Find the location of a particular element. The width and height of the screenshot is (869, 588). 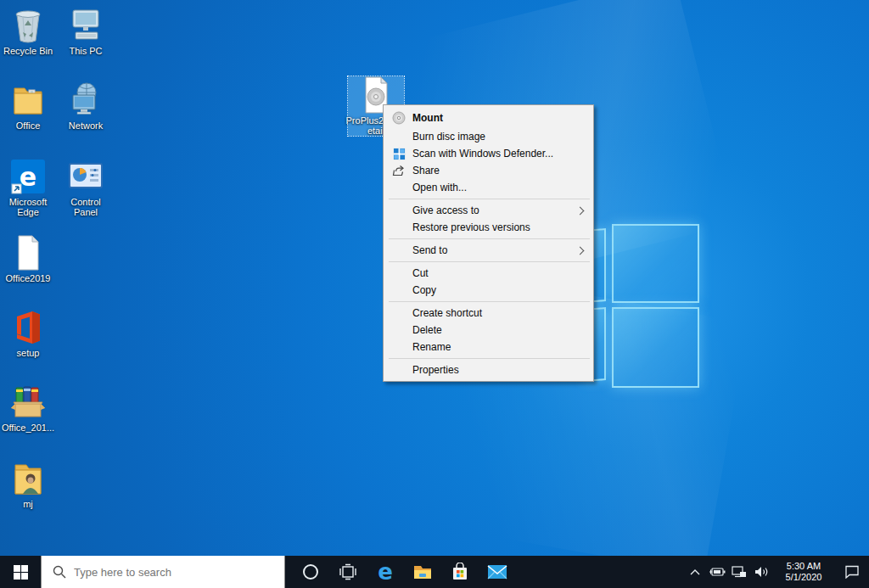

menu-item-delete: Delete is located at coordinates (489, 330).